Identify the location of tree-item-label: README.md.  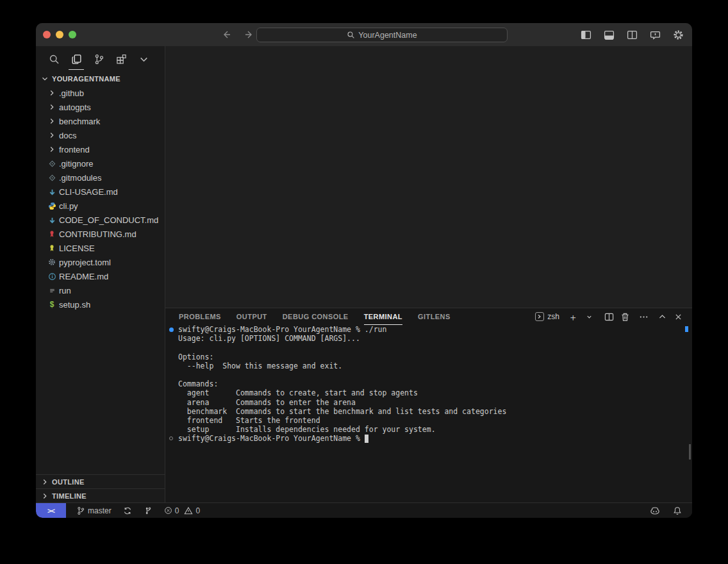
(83, 277).